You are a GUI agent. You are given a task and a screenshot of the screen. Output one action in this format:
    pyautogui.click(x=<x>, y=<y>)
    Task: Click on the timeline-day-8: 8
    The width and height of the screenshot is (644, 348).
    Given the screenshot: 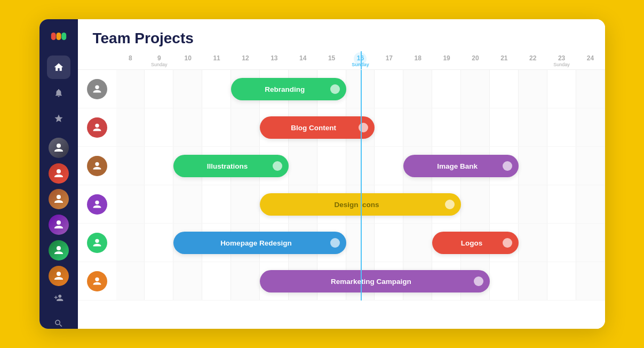 What is the action you would take?
    pyautogui.click(x=131, y=60)
    